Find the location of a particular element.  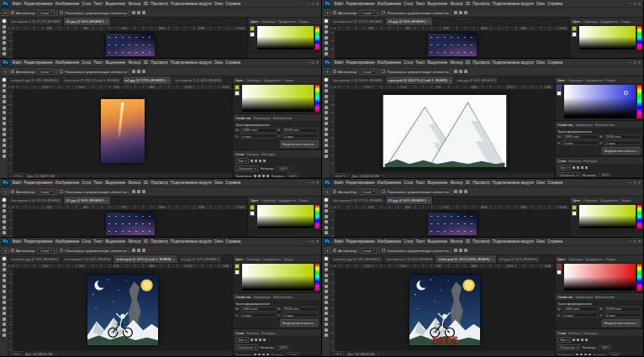

filter-pixel-layer-icon is located at coordinates (252, 339).